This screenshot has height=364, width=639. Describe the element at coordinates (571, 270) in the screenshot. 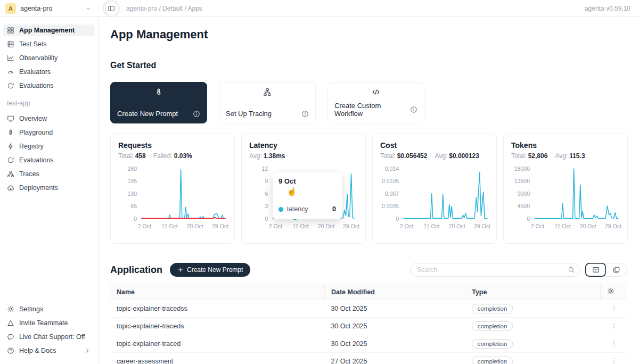

I see `search-icon` at that location.